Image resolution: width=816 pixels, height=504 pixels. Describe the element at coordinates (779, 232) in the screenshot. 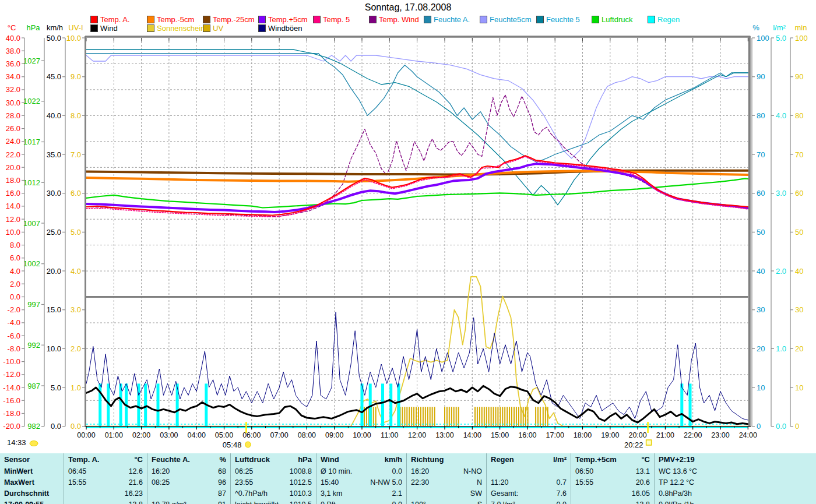

I see `y-axis-lm2: 5.04.03.02.01.00.0` at that location.